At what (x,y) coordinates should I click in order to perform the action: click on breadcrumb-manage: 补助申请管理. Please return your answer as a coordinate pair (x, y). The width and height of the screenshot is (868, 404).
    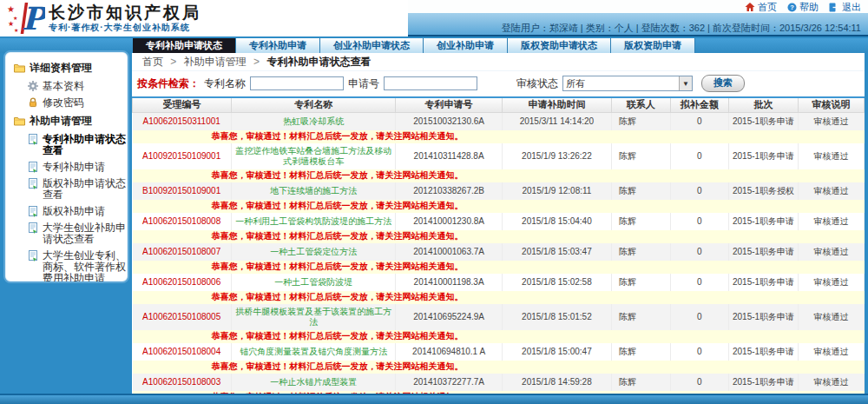
    Looking at the image, I should click on (215, 62).